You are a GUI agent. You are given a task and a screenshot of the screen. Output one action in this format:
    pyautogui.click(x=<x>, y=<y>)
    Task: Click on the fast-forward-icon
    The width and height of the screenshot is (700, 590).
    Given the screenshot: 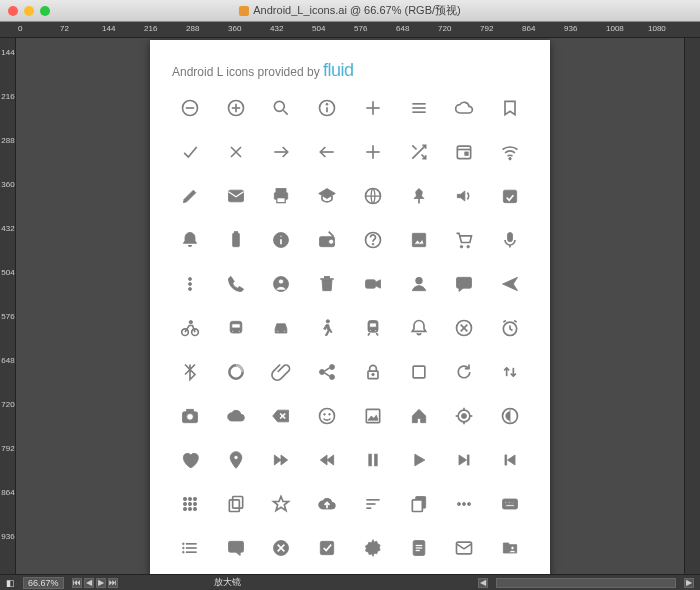 What is the action you would take?
    pyautogui.click(x=281, y=460)
    